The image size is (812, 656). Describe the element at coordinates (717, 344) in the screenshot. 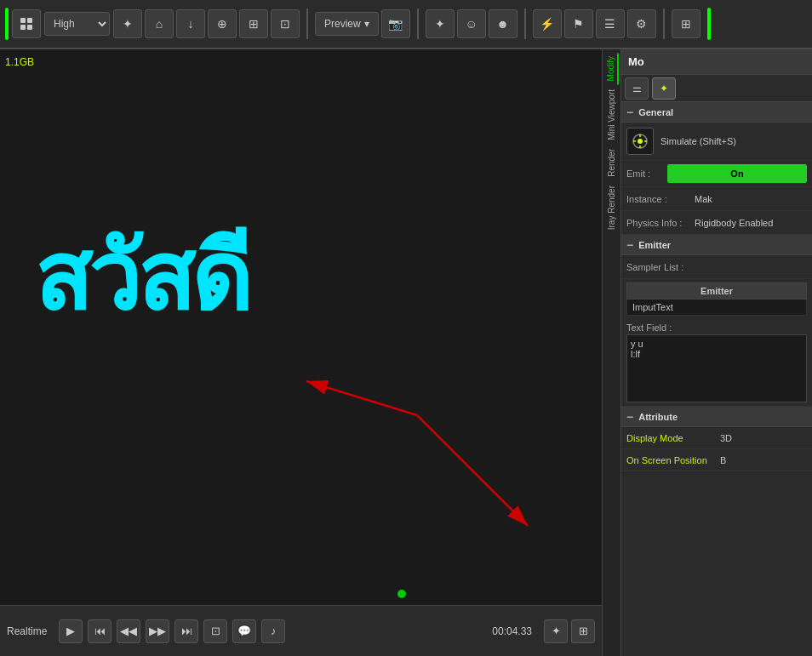

I see `text-field-line-1: y u` at that location.